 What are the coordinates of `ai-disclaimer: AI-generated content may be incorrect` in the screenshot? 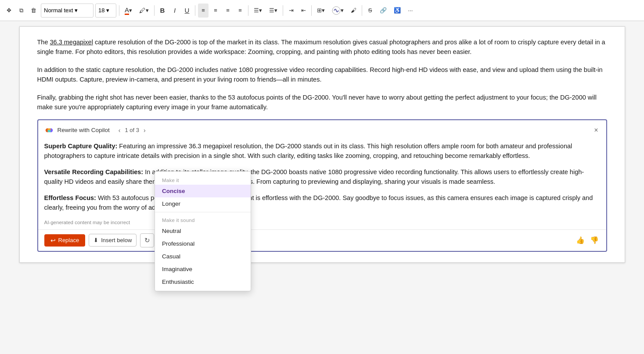 It's located at (322, 223).